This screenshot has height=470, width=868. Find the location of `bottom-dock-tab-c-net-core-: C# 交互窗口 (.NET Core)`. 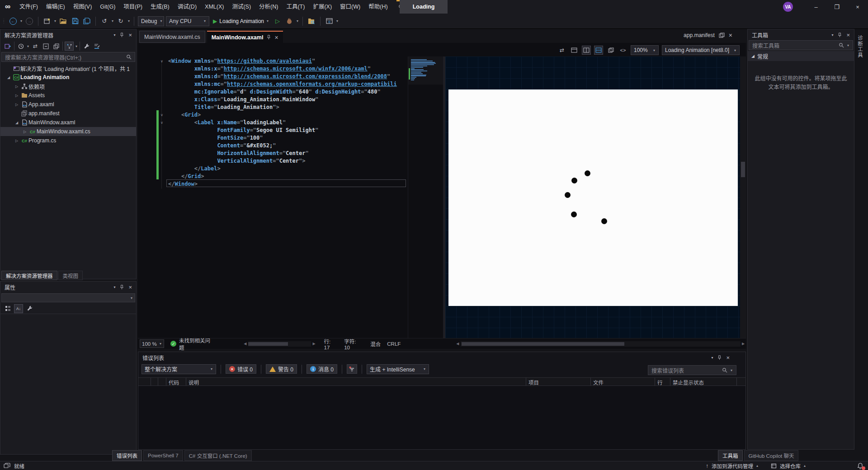

bottom-dock-tab-c-net-core-: C# 交互窗口 (.NET Core) is located at coordinates (218, 456).